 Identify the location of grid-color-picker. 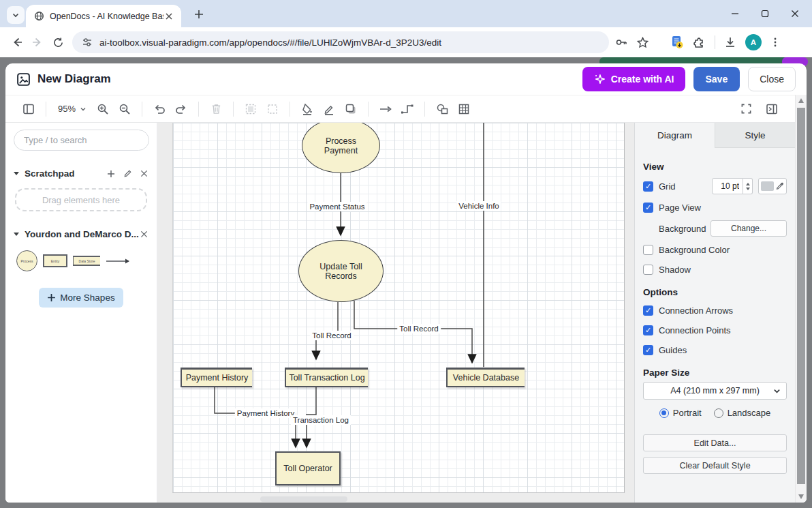
(772, 186).